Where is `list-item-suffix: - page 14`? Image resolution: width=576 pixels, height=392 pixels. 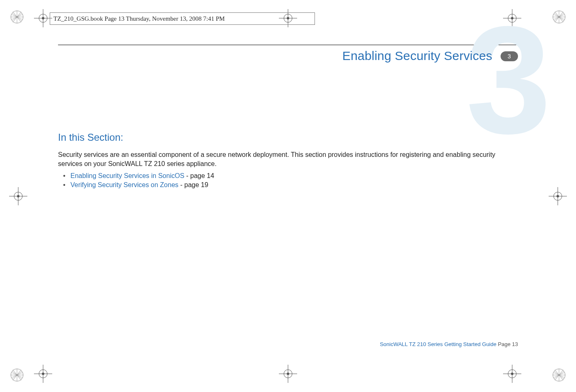 list-item-suffix: - page 14 is located at coordinates (199, 176).